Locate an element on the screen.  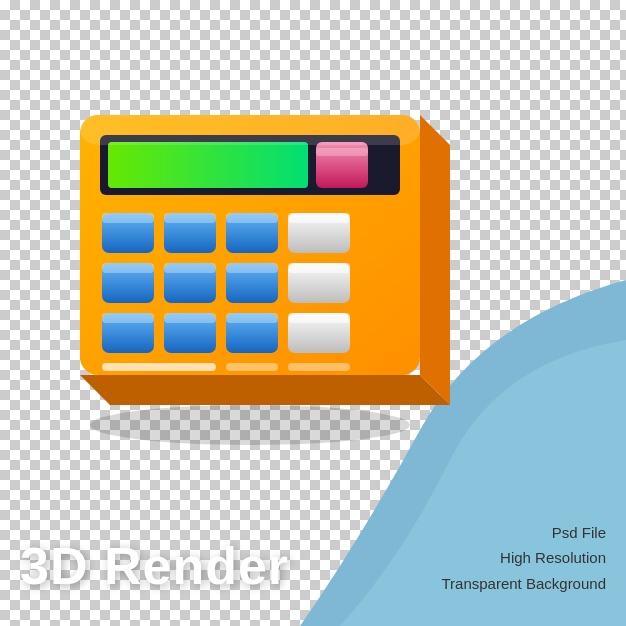
main-title-area: 3D Render is located at coordinates (154, 566).